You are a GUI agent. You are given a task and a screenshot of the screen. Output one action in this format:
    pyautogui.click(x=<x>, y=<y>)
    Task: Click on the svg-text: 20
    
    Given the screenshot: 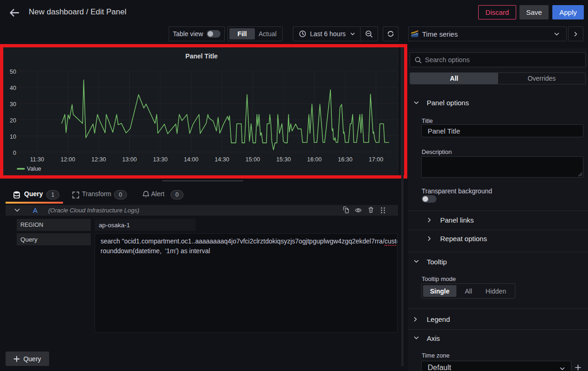 What is the action you would take?
    pyautogui.click(x=13, y=121)
    